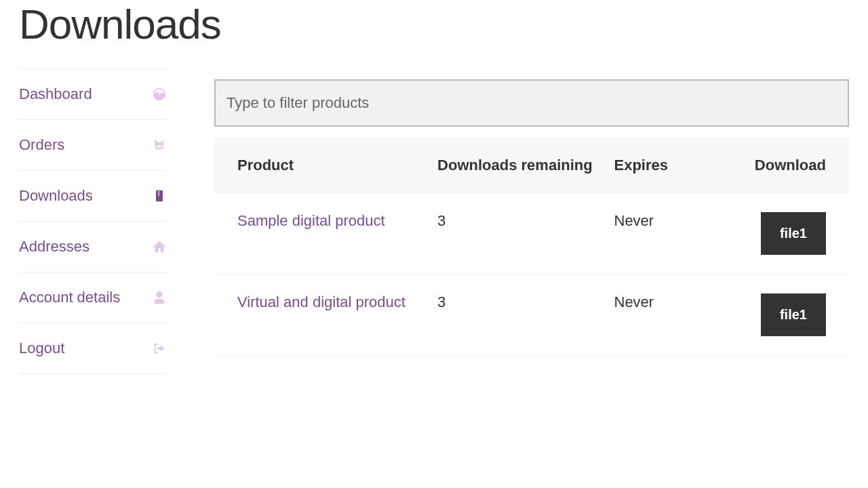 The image size is (868, 488). I want to click on sidebar-item-label: Orders, so click(42, 145).